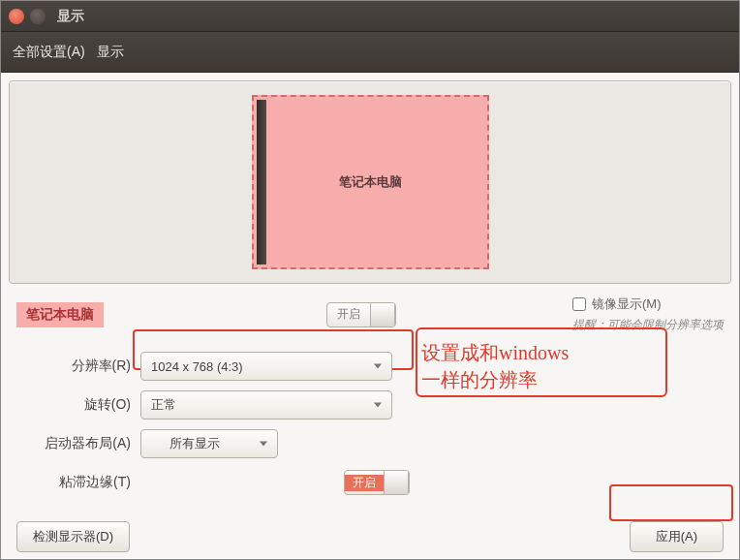  I want to click on annotation-apply-highlight, so click(671, 503).